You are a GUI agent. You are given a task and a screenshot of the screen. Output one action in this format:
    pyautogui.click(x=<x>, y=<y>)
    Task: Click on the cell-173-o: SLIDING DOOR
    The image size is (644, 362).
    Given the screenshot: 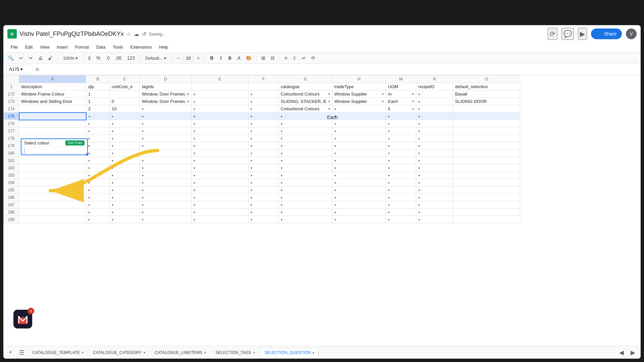 What is the action you would take?
    pyautogui.click(x=486, y=102)
    